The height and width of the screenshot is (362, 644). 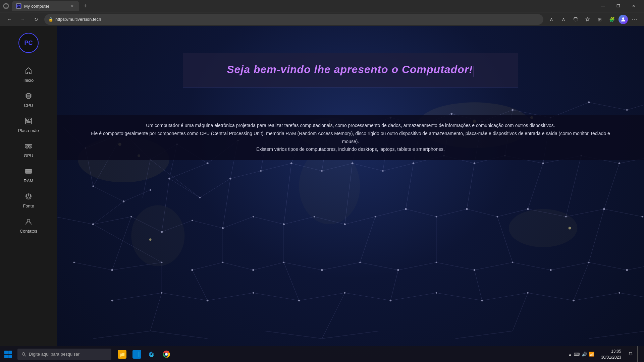 What do you see at coordinates (8, 354) in the screenshot?
I see `start-button` at bounding box center [8, 354].